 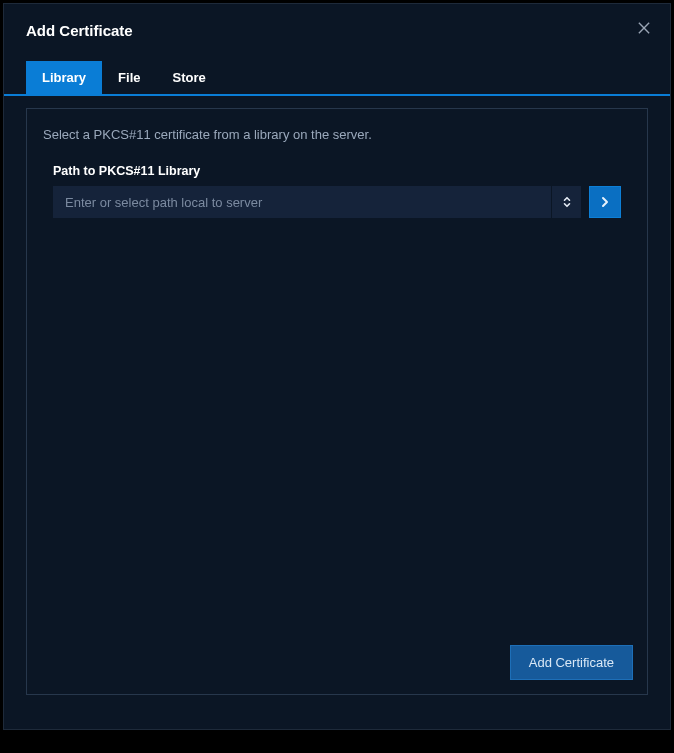 What do you see at coordinates (337, 78) in the screenshot?
I see `tabs: Library File Store` at bounding box center [337, 78].